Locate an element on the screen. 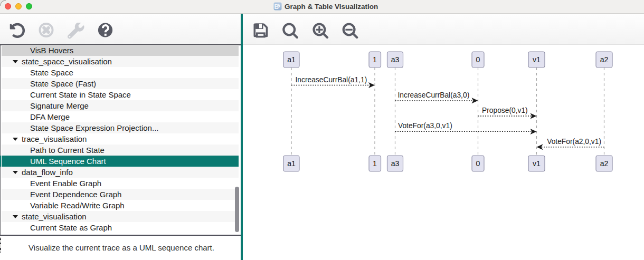 This screenshot has height=260, width=644. svg-text: VoteFor(a2,0,v1) is located at coordinates (574, 141).